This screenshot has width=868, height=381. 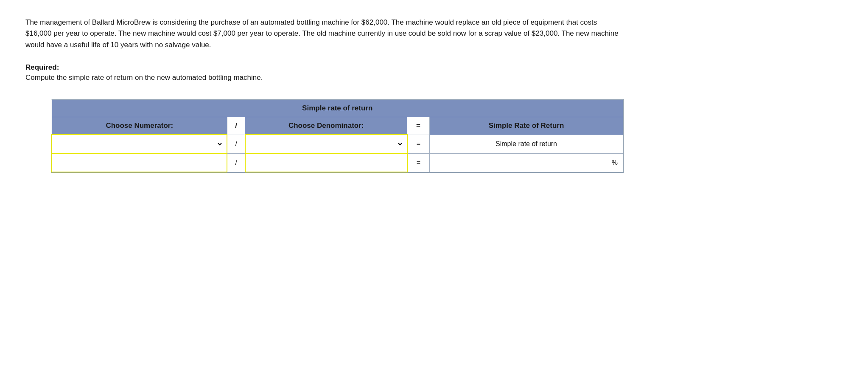 What do you see at coordinates (338, 126) in the screenshot?
I see `table-header-row: Choose Numerator: / Choose Denominator: …` at bounding box center [338, 126].